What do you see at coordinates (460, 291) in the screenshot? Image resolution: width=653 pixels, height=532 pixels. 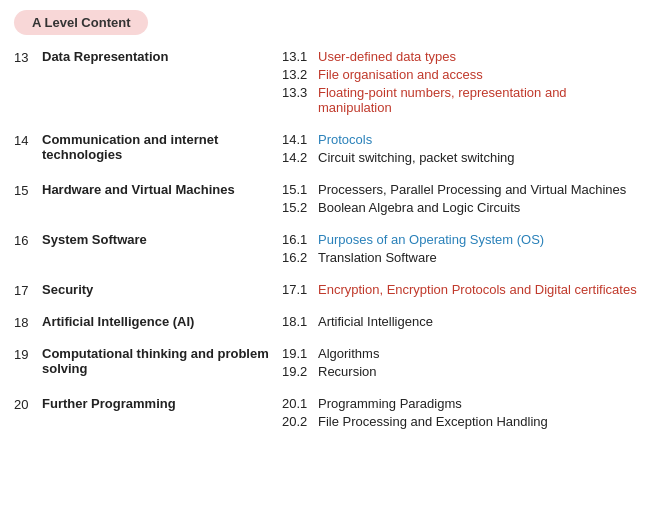 I see `subtopics-container: 17.1Encryption, Encryption Protocols and…` at bounding box center [460, 291].